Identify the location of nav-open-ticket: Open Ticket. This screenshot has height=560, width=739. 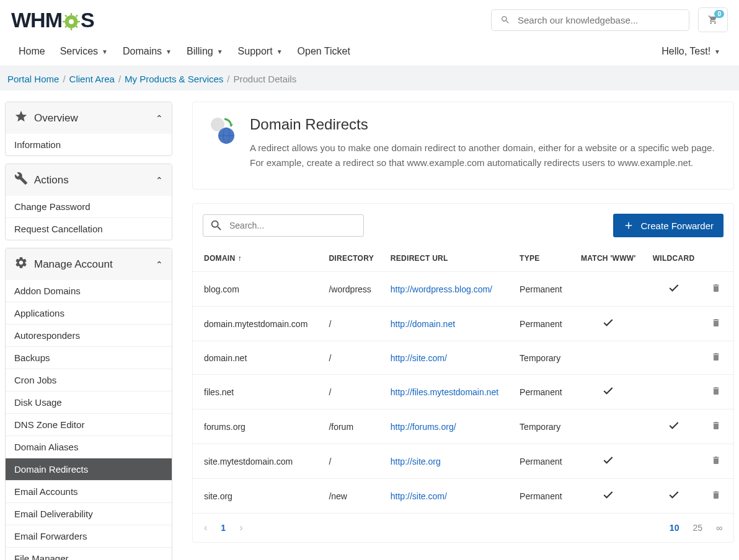
(324, 51).